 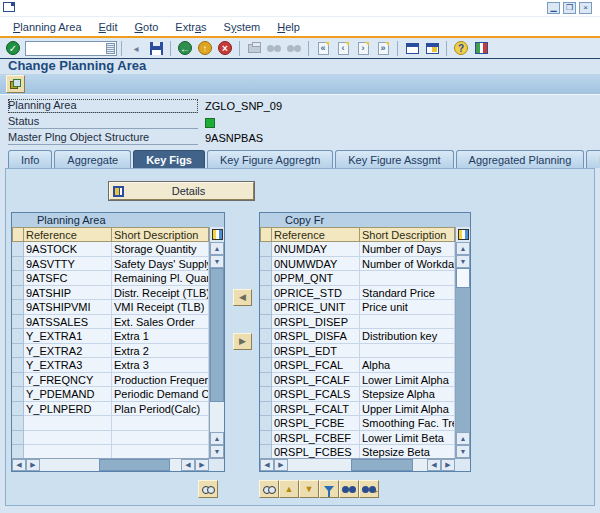 What do you see at coordinates (316, 234) in the screenshot?
I see `column-header-reference: Reference` at bounding box center [316, 234].